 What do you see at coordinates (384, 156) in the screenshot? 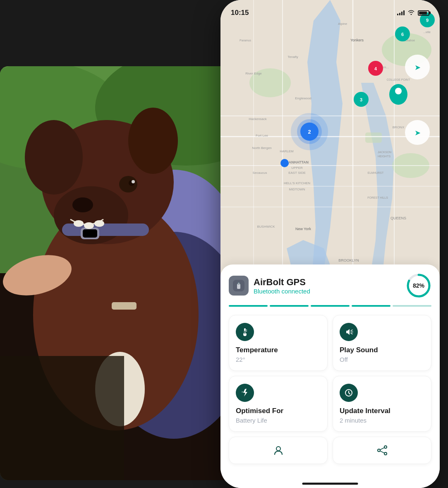
I see `svg-text: HEIGHTS` at bounding box center [384, 156].